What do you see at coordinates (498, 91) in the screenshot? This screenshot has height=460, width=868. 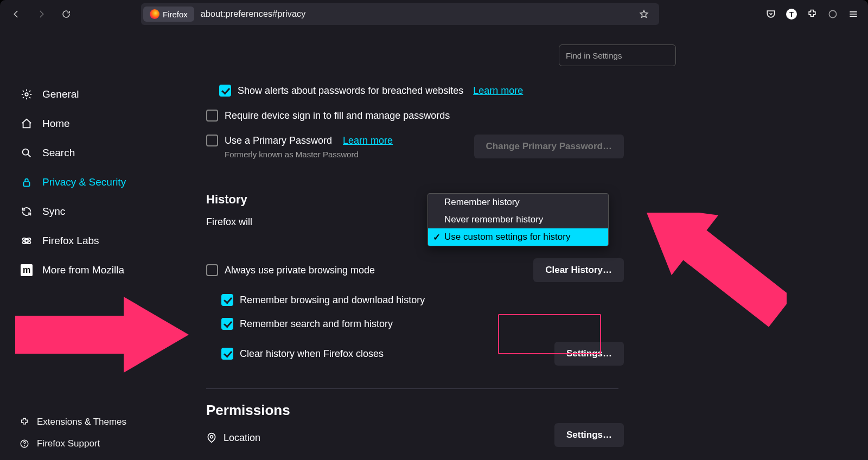 I see `breach-learn-more-link: Learn more` at bounding box center [498, 91].